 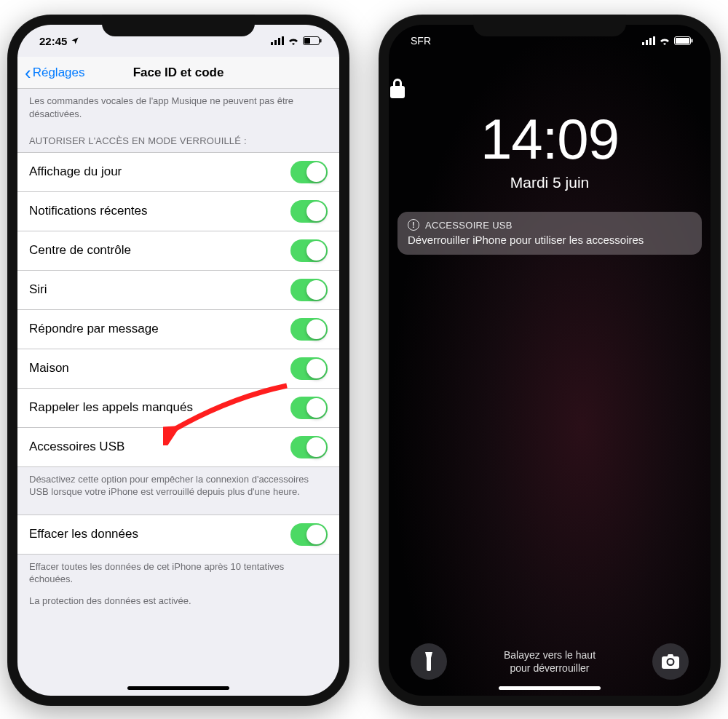 What do you see at coordinates (178, 572) in the screenshot?
I see `erase-footer-1: Effacer toutes les données de cet iPhone…` at bounding box center [178, 572].